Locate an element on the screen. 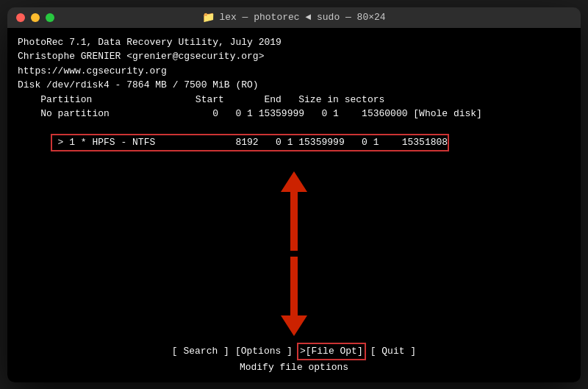  table-row-nopart: No partition 0 0 1 15359999 0 1 15360000… is located at coordinates (294, 114).